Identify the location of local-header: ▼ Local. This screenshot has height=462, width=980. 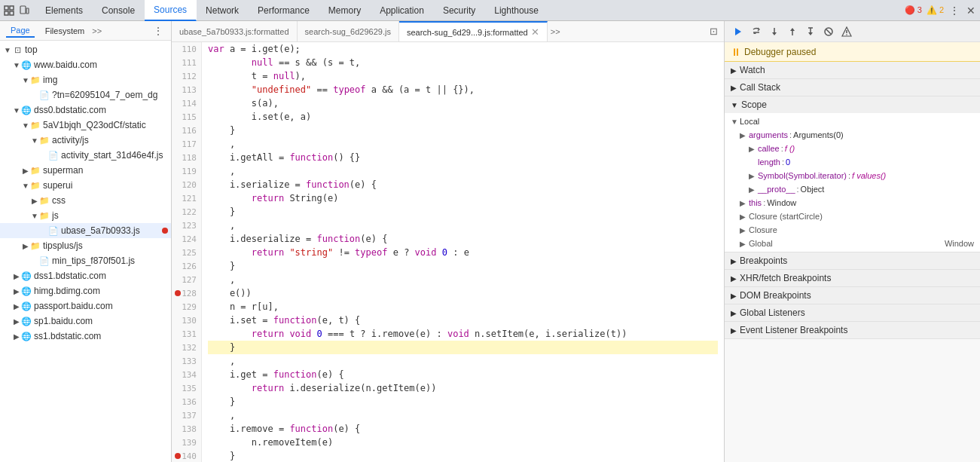
(853, 121).